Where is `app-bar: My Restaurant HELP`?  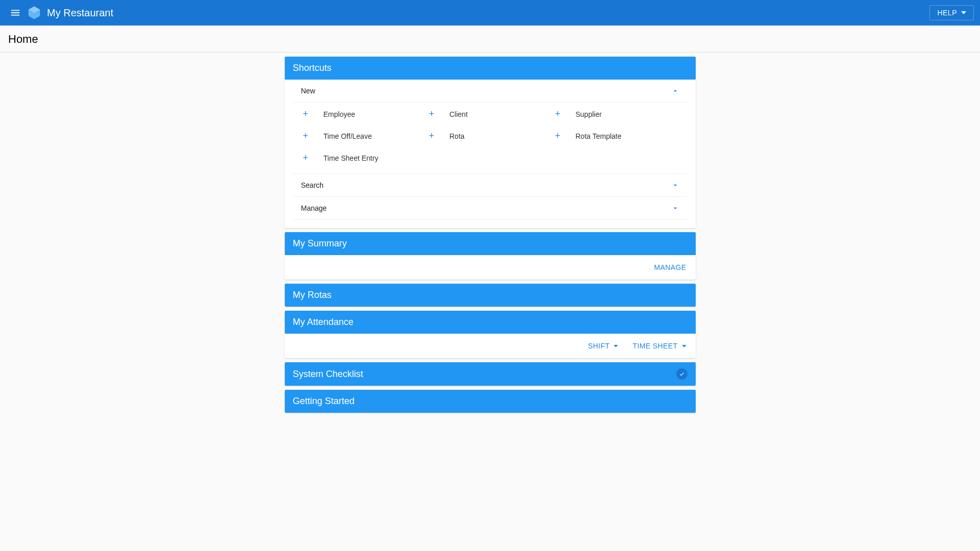
app-bar: My Restaurant HELP is located at coordinates (490, 13).